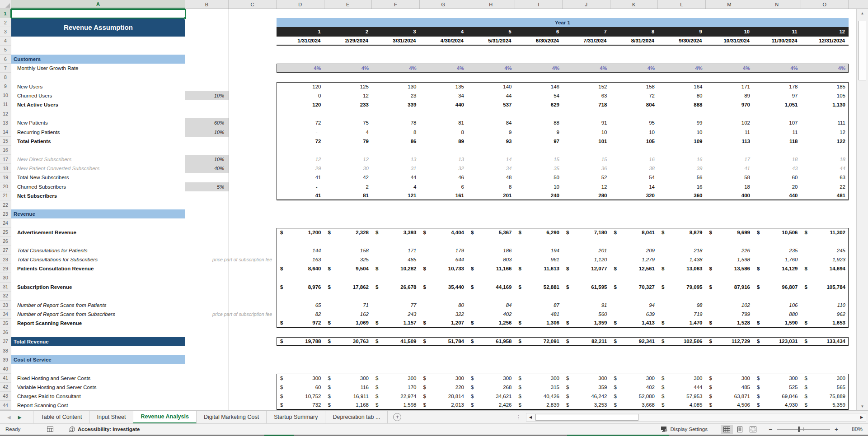  I want to click on cell-A44: Report Scanning Cost, so click(99, 405).